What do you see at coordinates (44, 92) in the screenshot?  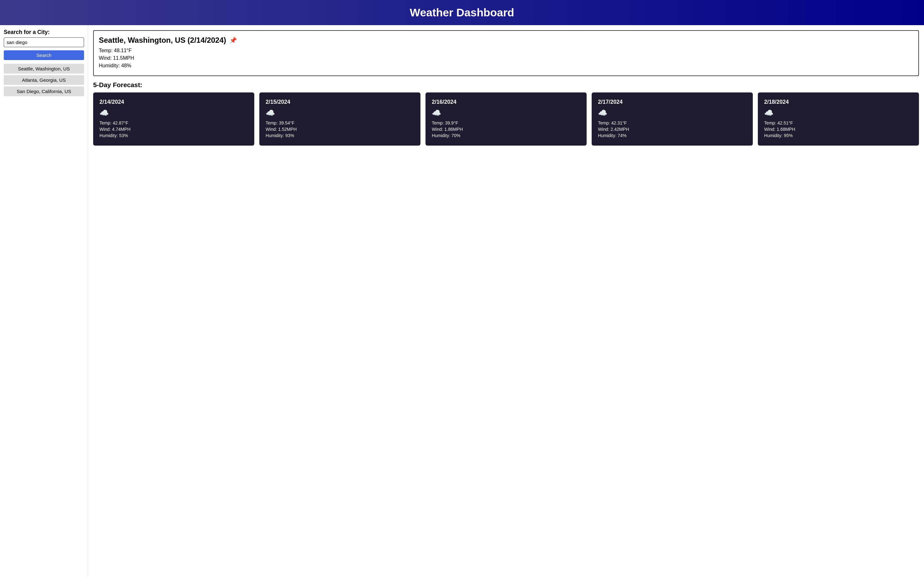 I see `city-list-item: San Diego, California, US` at bounding box center [44, 92].